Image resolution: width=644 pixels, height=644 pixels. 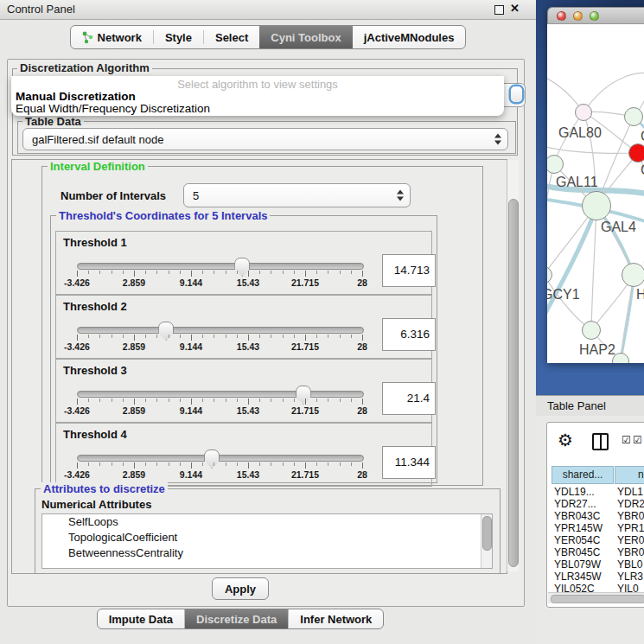 What do you see at coordinates (267, 522) in the screenshot?
I see `attribute-list-item: SelfLoops` at bounding box center [267, 522].